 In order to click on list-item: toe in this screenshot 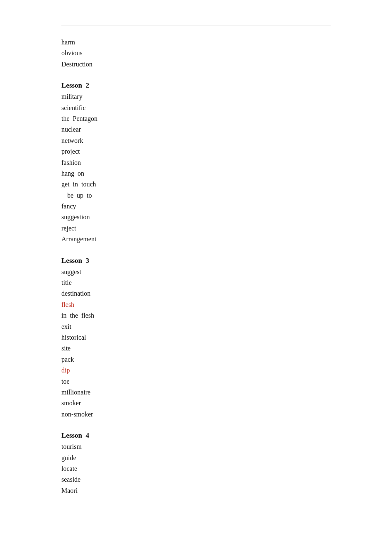, I will do `click(196, 382)`.